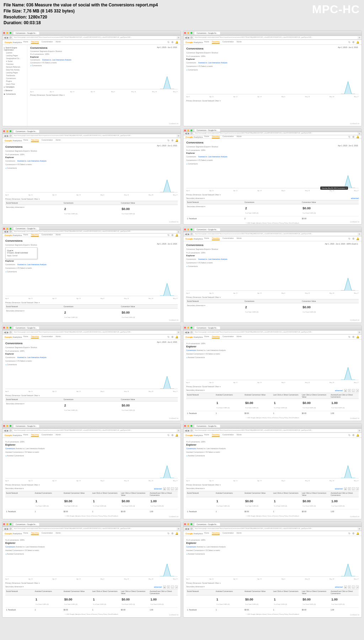 The image size is (364, 640). I want to click on sidebar-item: Network Referrals, so click(15, 67).